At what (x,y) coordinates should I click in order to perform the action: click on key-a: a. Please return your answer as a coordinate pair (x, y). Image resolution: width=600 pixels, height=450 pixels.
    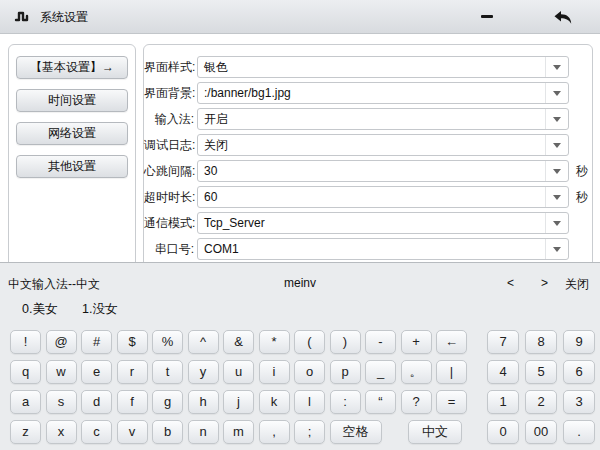
    Looking at the image, I should click on (26, 402).